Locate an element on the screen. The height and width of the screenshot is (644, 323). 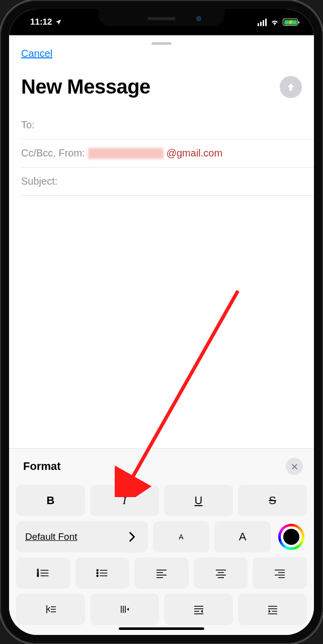
bold-button: B is located at coordinates (50, 501).